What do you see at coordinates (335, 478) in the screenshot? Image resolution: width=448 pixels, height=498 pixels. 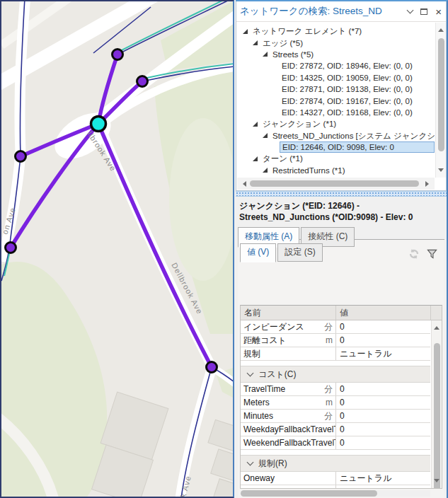 I see `attribute-row: Onewayニュートラル` at bounding box center [335, 478].